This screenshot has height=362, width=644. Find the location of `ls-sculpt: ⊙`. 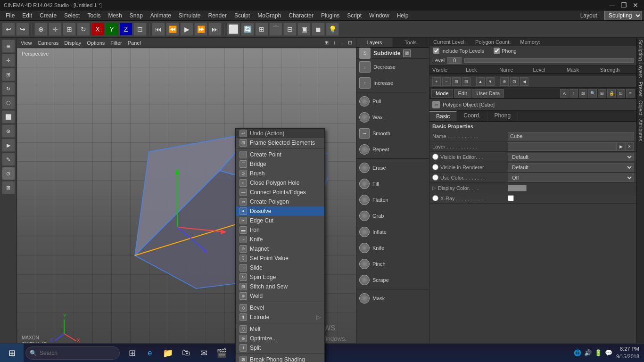

ls-sculpt: ⊙ is located at coordinates (8, 173).